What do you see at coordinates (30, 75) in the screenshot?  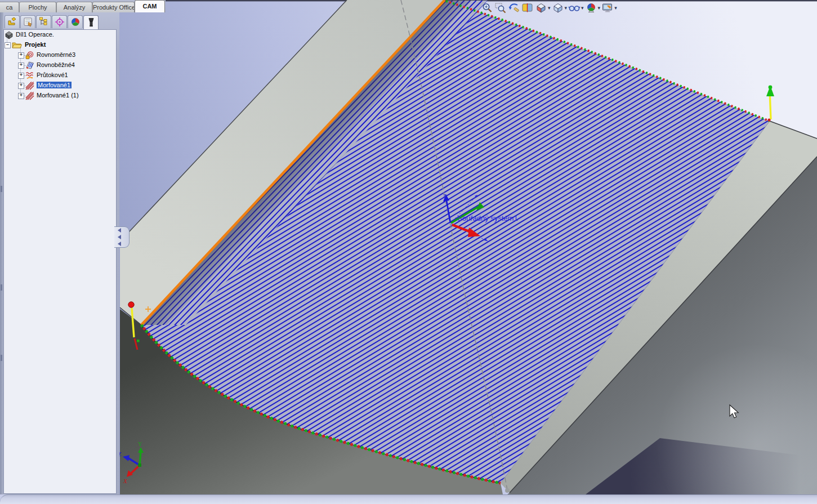 I see `flowline-op-icon` at bounding box center [30, 75].